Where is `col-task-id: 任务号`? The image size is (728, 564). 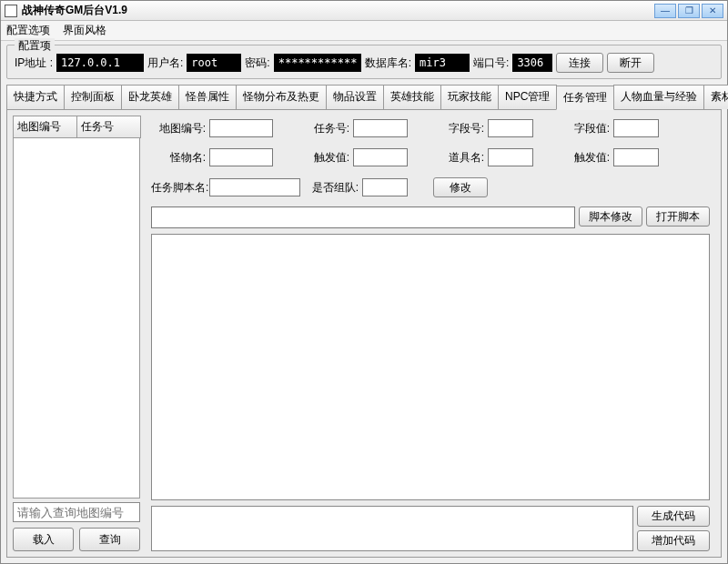
col-task-id: 任务号 is located at coordinates (109, 127).